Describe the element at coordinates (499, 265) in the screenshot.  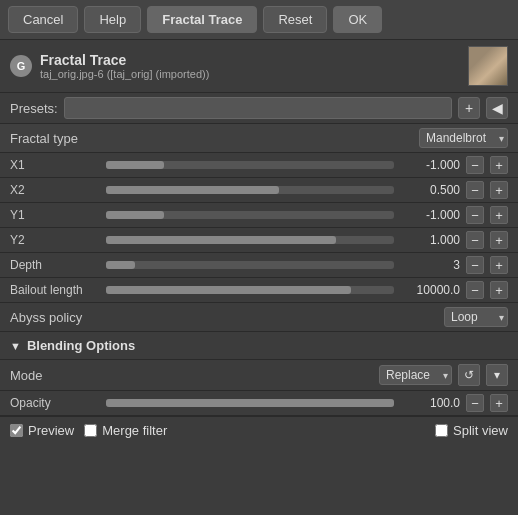
I see `plus-depth: +` at that location.